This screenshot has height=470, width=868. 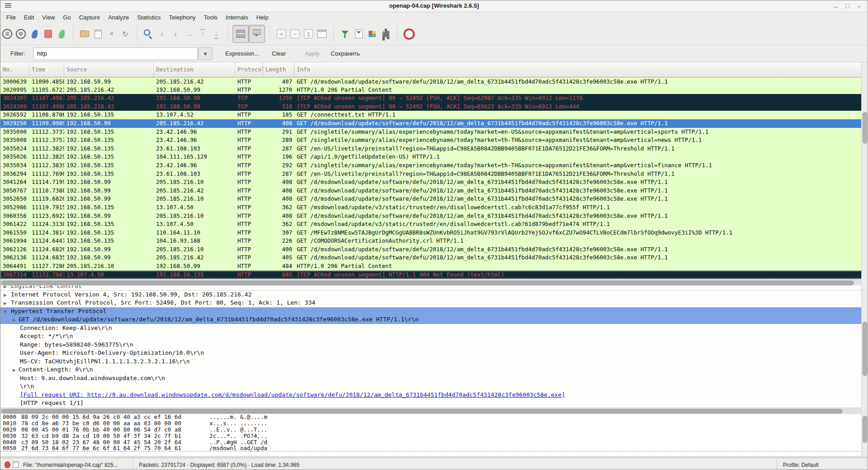 I want to click on details-vertical-scrollbar, so click(x=864, y=347).